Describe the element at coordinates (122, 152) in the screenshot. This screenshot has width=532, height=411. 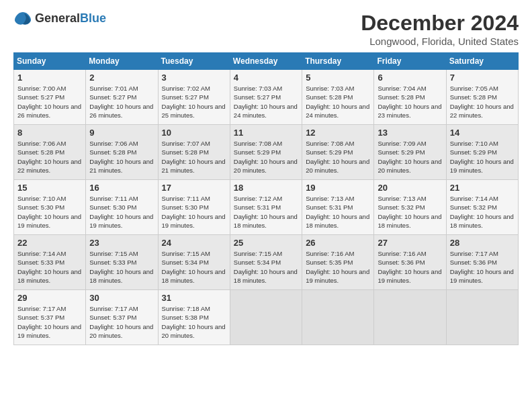
I see `table-row: 9 Sunrise: 7:06 AM Sunset: 5:28 PM Dayli…` at that location.